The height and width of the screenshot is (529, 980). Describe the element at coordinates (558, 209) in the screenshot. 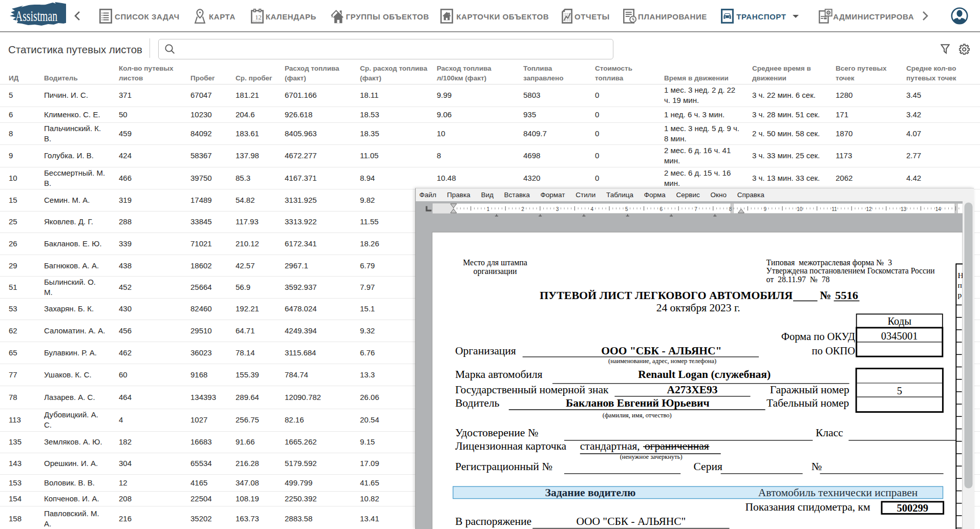

I see `svg-text: 3` at that location.